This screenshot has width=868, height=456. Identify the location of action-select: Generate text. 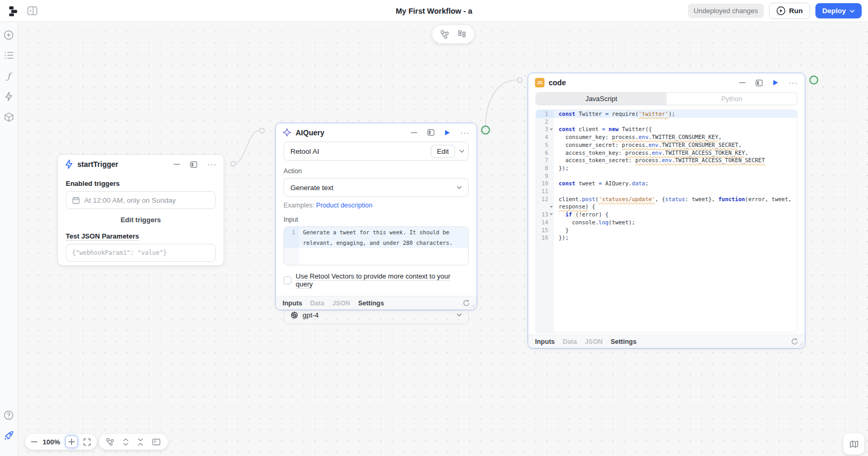
(376, 187).